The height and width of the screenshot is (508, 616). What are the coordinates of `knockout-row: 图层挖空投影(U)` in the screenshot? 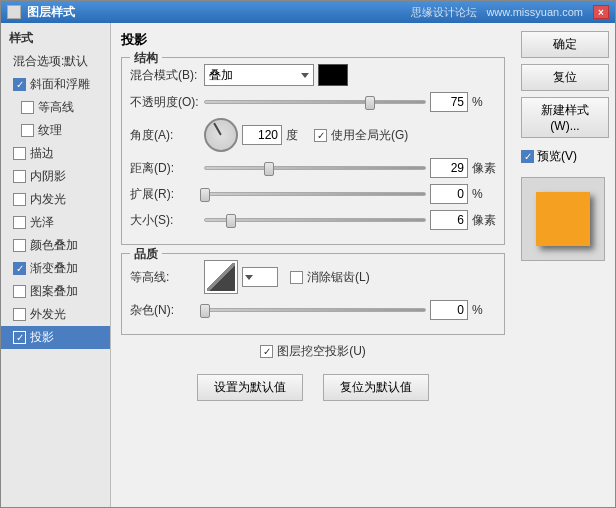 It's located at (313, 352).